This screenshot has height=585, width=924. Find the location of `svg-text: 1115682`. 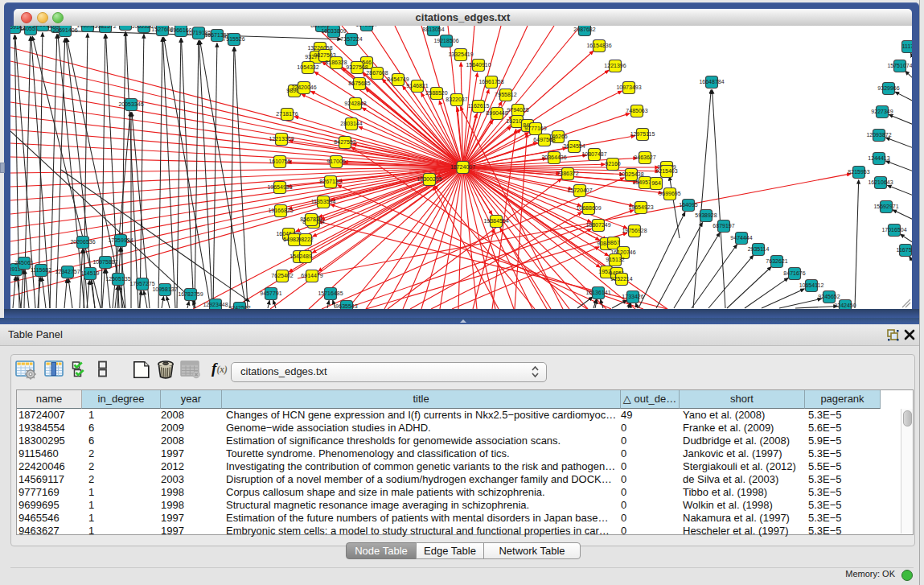

svg-text: 1115682 is located at coordinates (41, 270).